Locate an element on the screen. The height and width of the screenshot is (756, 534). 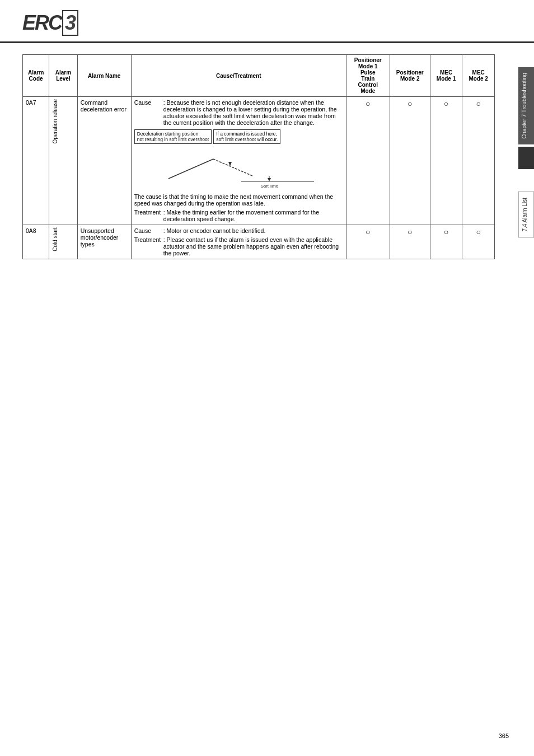
mec-mode1-0a7: ○ is located at coordinates (446, 161).